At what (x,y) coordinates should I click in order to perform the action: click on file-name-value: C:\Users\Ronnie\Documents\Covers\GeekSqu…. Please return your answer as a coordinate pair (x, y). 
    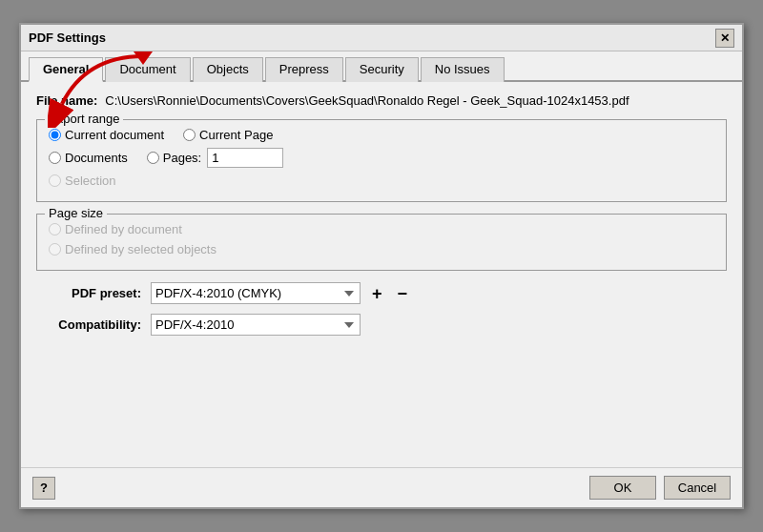
    Looking at the image, I should click on (366, 101).